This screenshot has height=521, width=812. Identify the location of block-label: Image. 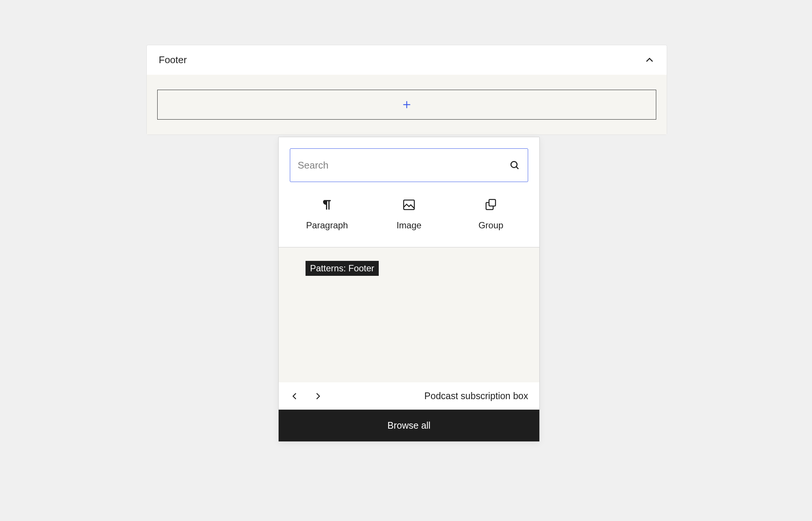
(409, 225).